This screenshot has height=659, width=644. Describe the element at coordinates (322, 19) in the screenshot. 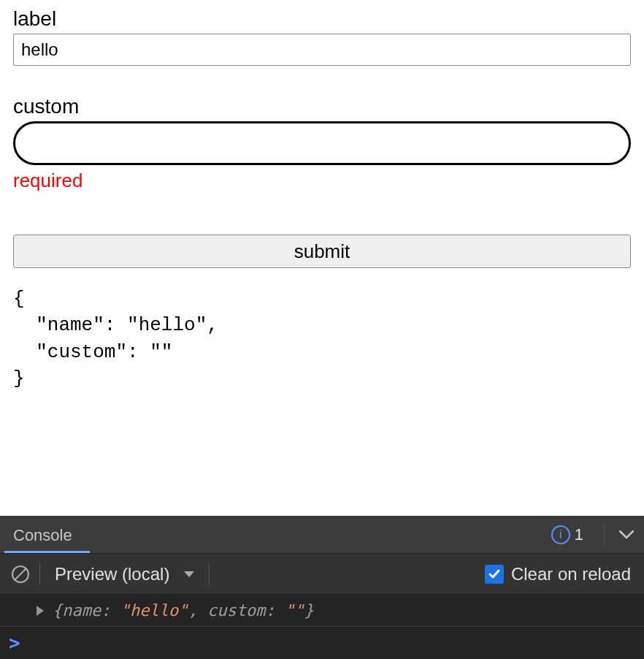

I see `label-name: label` at that location.